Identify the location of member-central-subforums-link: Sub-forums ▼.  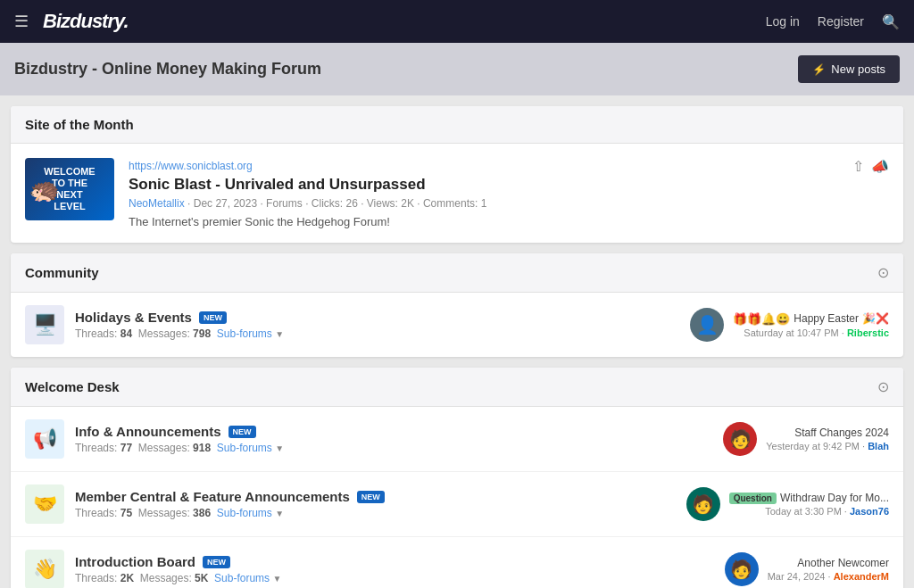
(250, 513).